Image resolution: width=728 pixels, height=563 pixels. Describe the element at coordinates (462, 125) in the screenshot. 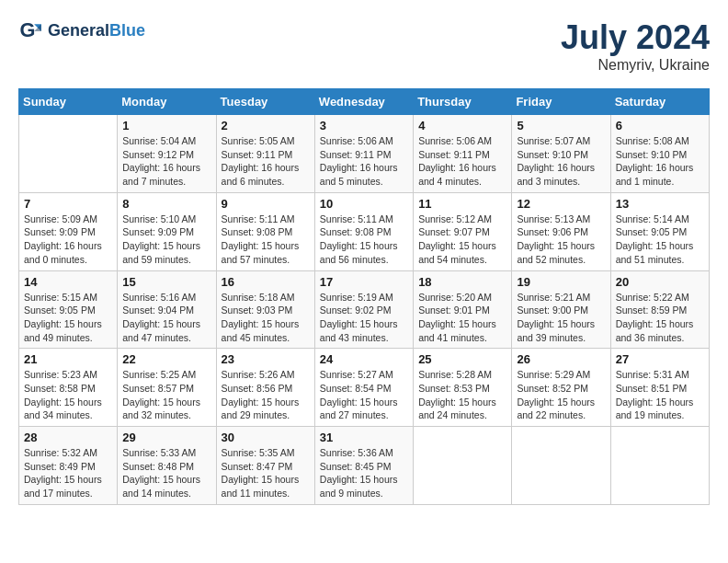

I see `day-number: 4` at that location.